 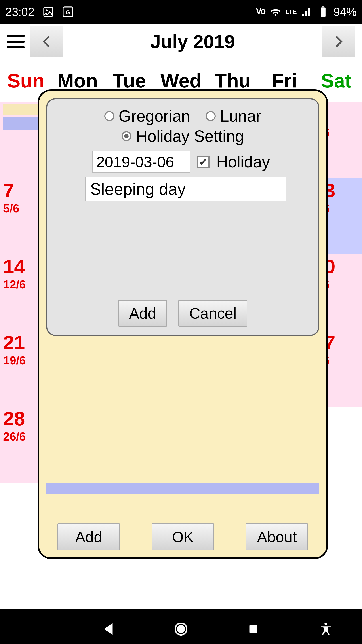 I want to click on month-title: July 2019, so click(x=193, y=42).